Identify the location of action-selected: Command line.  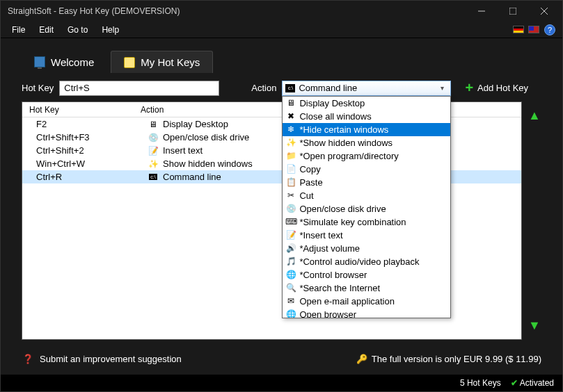
(367, 88).